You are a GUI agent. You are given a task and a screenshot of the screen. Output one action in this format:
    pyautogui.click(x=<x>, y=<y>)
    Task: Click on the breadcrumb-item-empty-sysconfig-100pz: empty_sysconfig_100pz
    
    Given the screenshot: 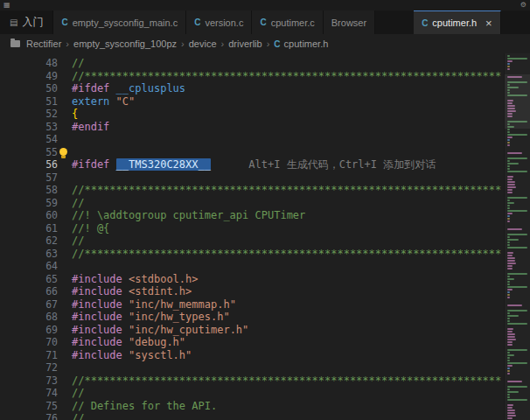 What is the action you would take?
    pyautogui.click(x=125, y=44)
    